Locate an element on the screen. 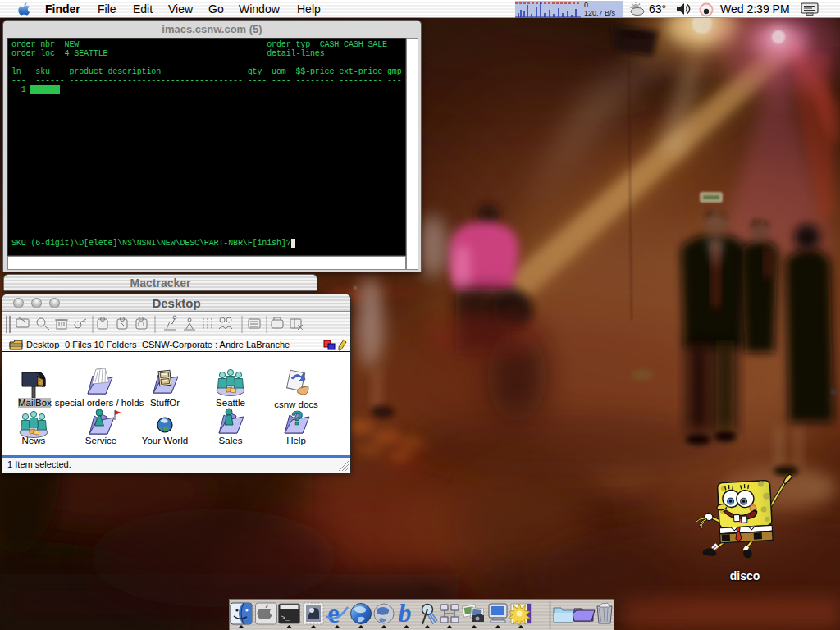  svg-text: e is located at coordinates (333, 614).